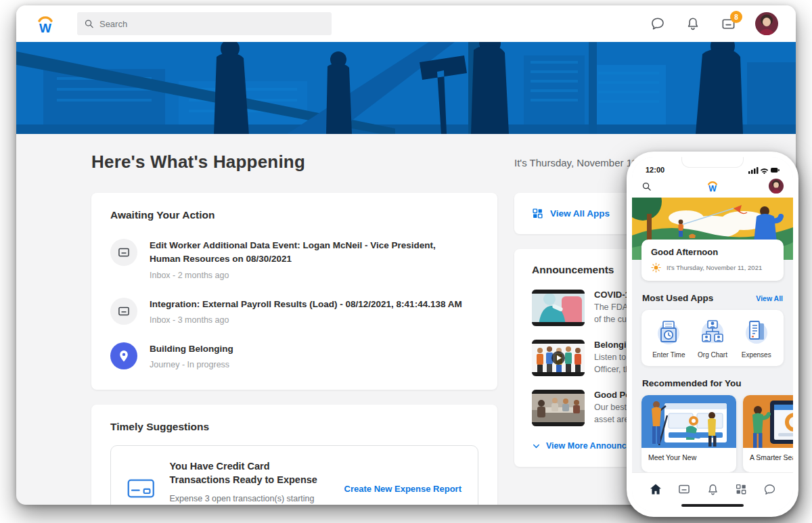 The width and height of the screenshot is (812, 523). What do you see at coordinates (678, 298) in the screenshot?
I see `most-used-apps-title: Most Used Apps` at bounding box center [678, 298].